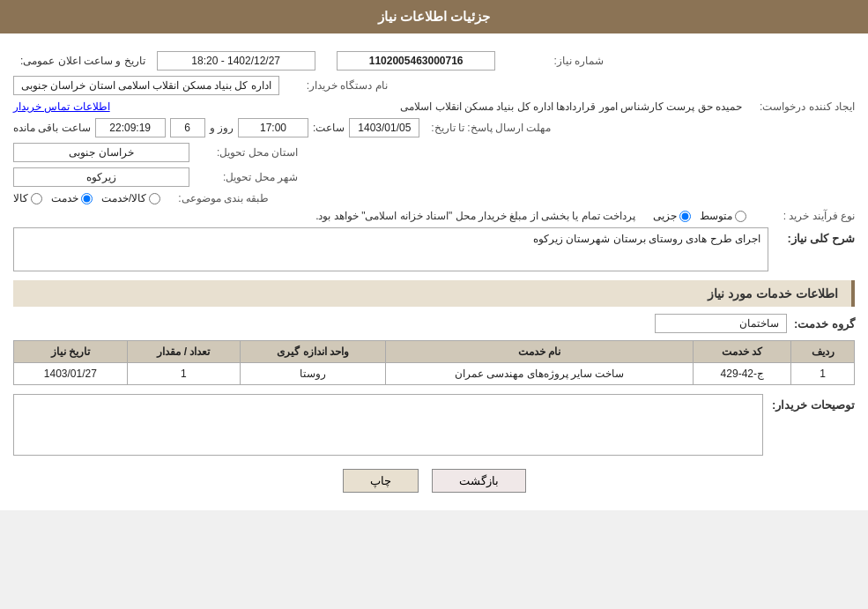 Image resolution: width=868 pixels, height=609 pixels. I want to click on contact-link: اطلاعات تماس خریدار, so click(62, 107).